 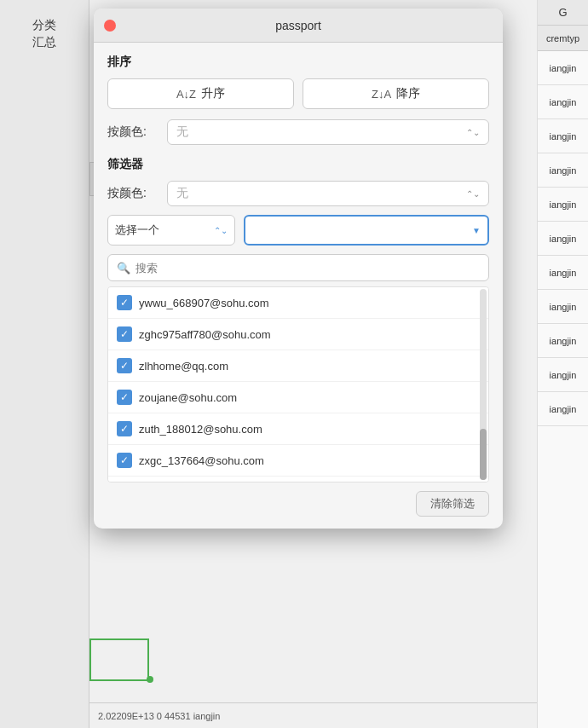 What do you see at coordinates (133, 132) in the screenshot?
I see `sort-color-label: 按颜色:` at bounding box center [133, 132].